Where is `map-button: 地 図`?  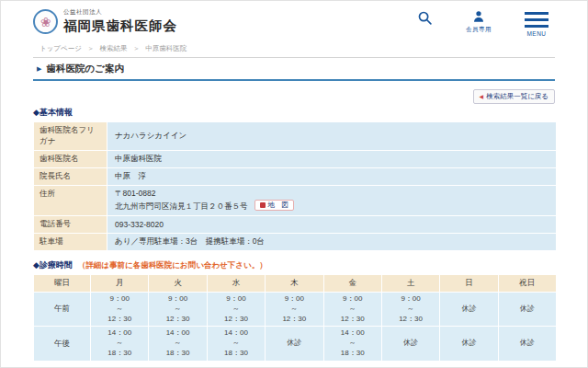
map-button: 地 図 is located at coordinates (275, 205).